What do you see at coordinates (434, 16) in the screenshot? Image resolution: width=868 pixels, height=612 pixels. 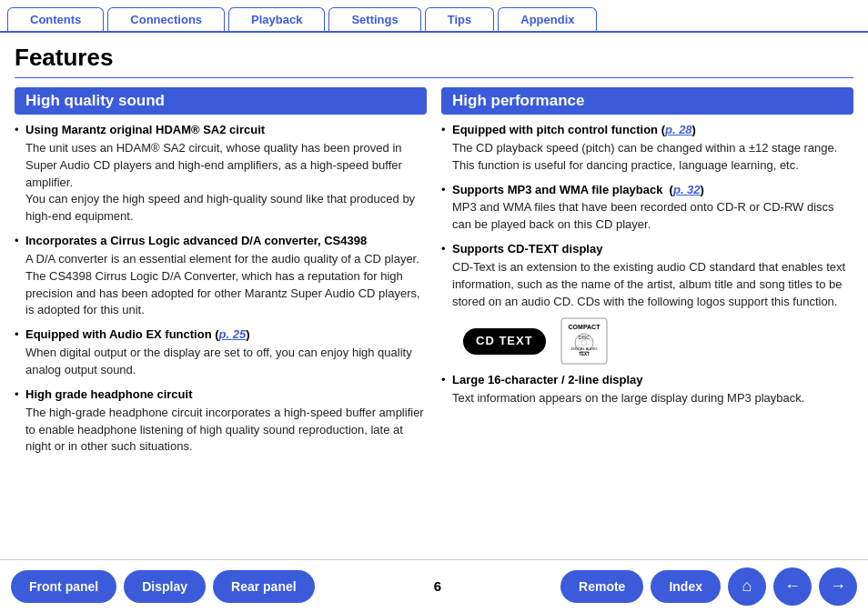 I see `top-navigation: ContentsConnectionsPlaybackSettingsTipsA…` at bounding box center [434, 16].